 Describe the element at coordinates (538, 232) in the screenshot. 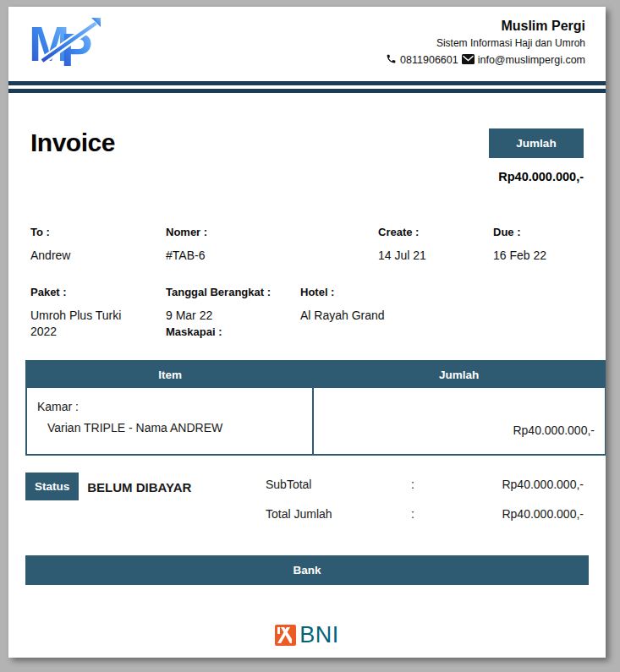

I see `due-label: Due :` at that location.